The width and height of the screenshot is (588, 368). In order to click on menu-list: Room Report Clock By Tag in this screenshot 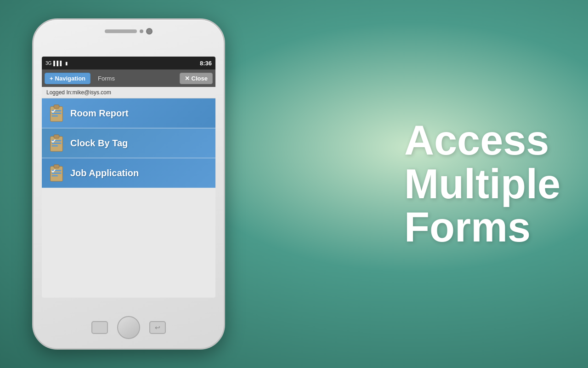, I will do `click(129, 144)`.